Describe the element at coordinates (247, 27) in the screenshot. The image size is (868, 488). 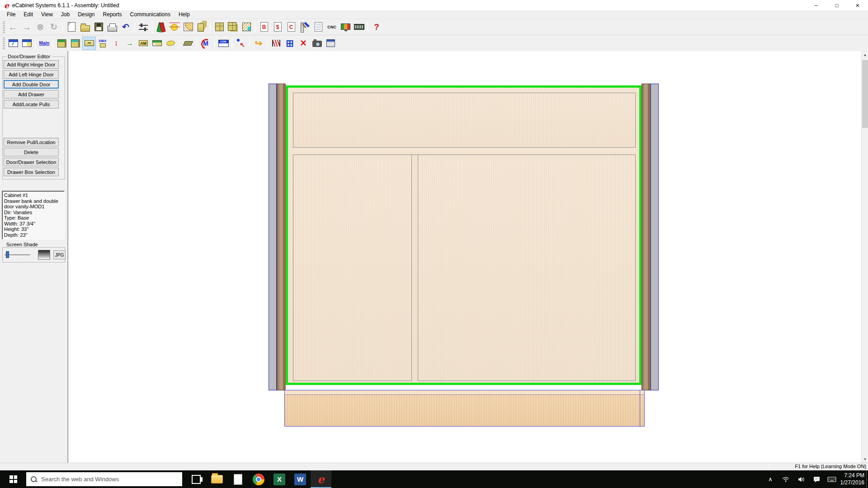
I see `cabinet-pattern-icon` at that location.